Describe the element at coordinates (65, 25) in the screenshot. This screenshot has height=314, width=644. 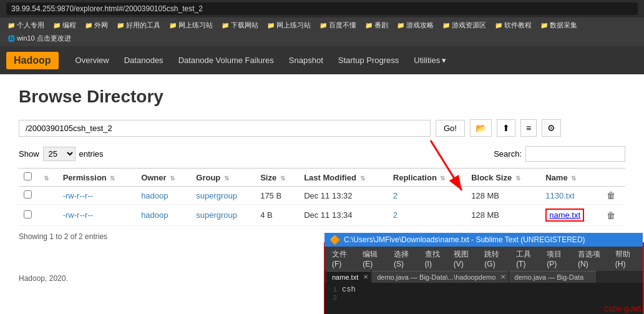
I see `bookmark-programming: 📁 编程` at that location.